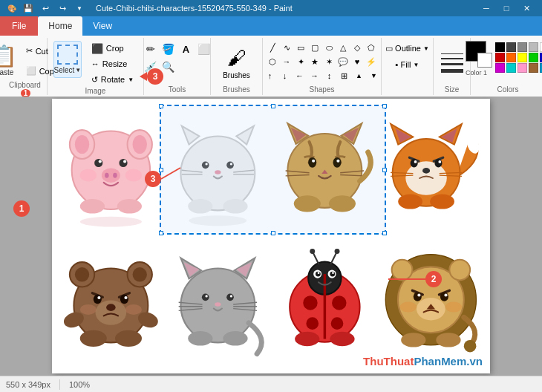  I want to click on tab-view: View, so click(102, 26).